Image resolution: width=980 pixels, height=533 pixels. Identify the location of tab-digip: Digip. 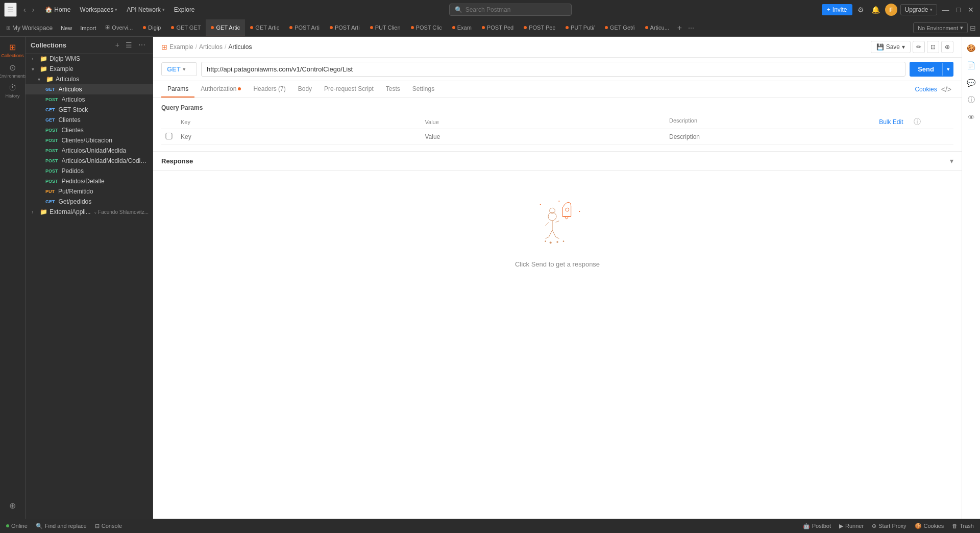
(152, 28).